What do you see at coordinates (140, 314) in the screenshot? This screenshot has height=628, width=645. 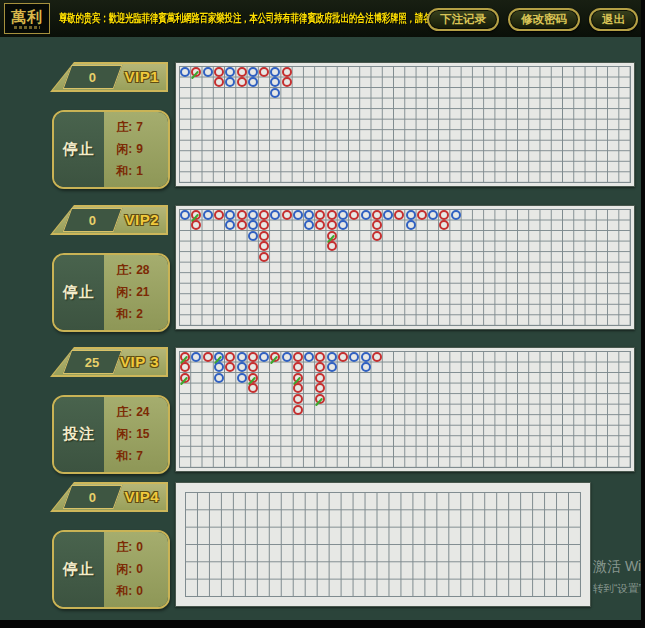 I see `tie-value: 2` at bounding box center [140, 314].